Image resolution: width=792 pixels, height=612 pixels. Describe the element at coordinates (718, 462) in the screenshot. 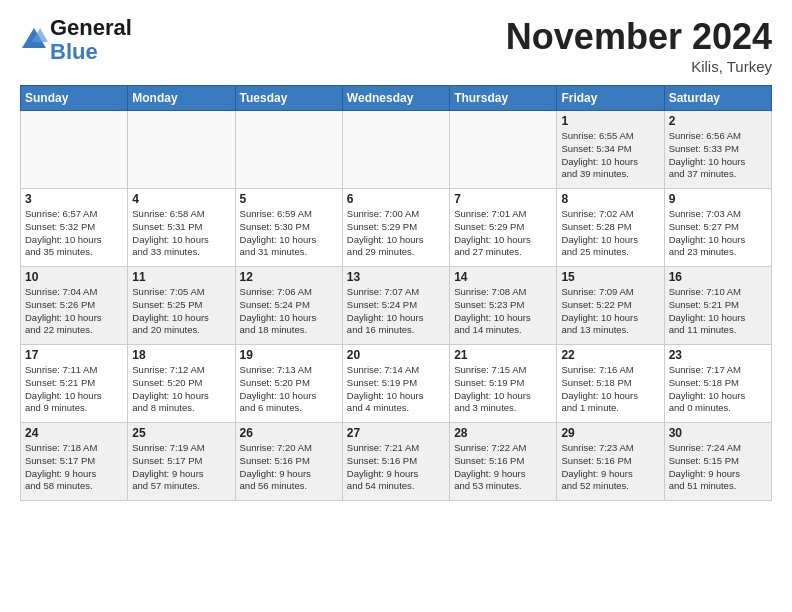

I see `calendar-cell: 30Sunrise: 7:24 AM Sunset: 5:15 PM Dayli…` at that location.